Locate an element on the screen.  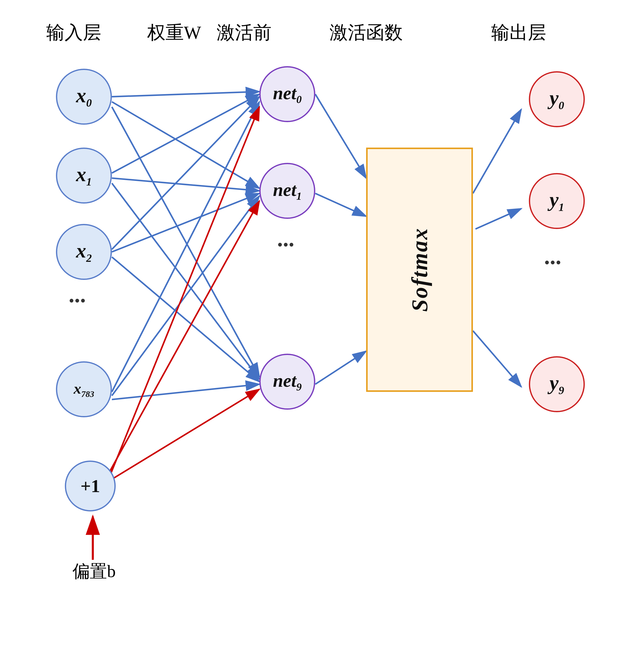
input-node-x0: x0 is located at coordinates (84, 97).